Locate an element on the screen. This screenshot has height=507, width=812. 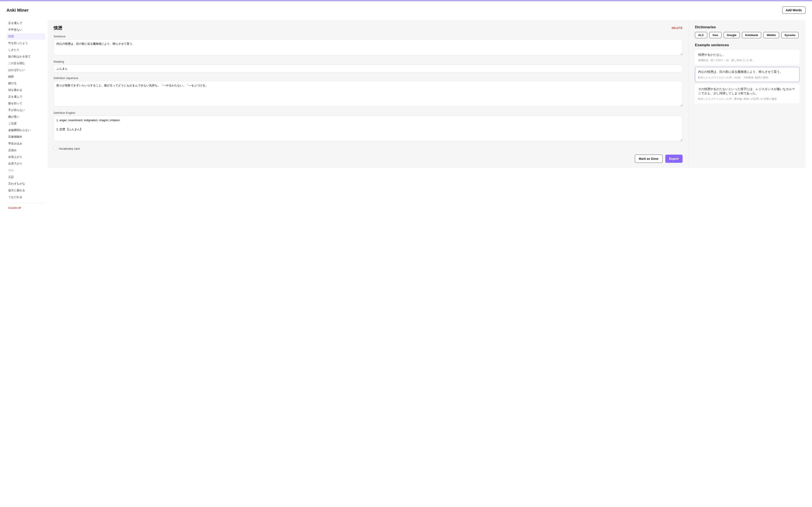
sidebar-item: 腰が重い is located at coordinates (26, 117).